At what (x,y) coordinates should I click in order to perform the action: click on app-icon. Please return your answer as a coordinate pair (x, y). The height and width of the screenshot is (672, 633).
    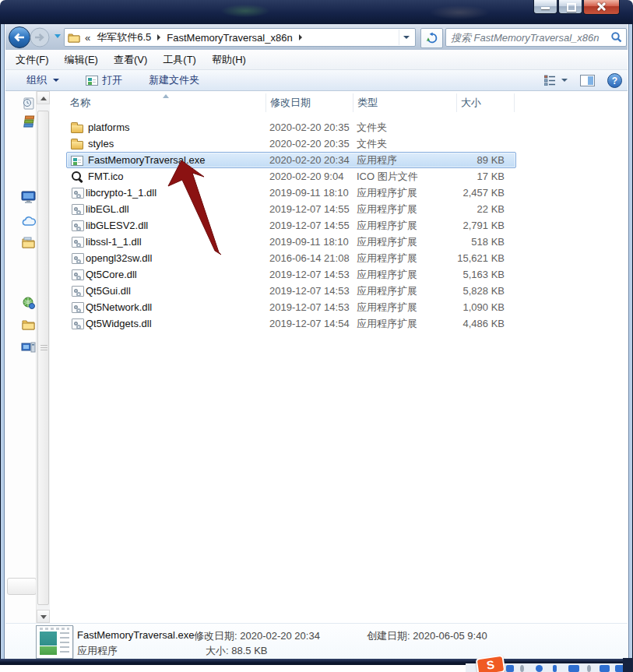
    Looking at the image, I should click on (77, 160).